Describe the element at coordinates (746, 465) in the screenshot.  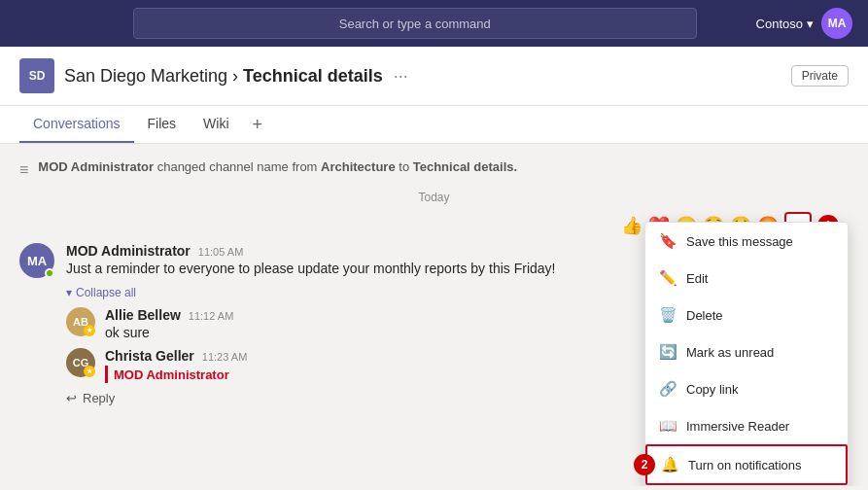
I see `ctx-notifications: 🔔 Turn on notifications` at that location.